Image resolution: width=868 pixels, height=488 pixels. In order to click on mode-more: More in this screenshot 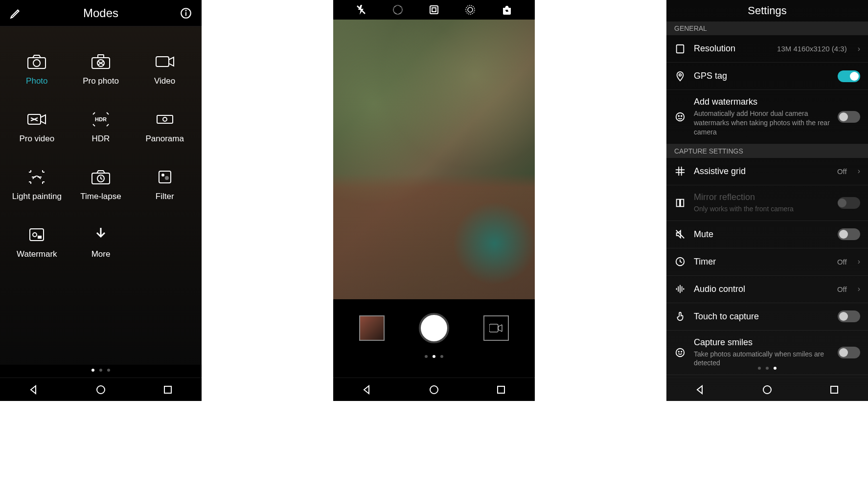, I will do `click(101, 243)`.